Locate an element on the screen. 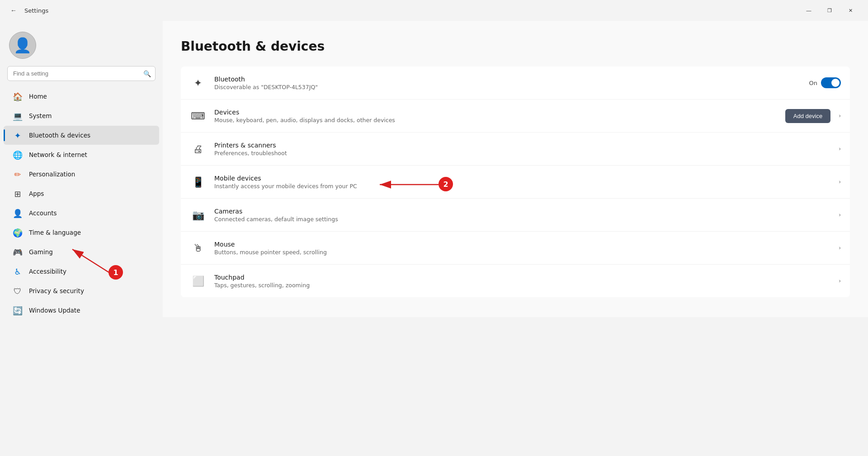 Image resolution: width=868 pixels, height=456 pixels. sidebar-item-time: 🌍 Time & language is located at coordinates (81, 233).